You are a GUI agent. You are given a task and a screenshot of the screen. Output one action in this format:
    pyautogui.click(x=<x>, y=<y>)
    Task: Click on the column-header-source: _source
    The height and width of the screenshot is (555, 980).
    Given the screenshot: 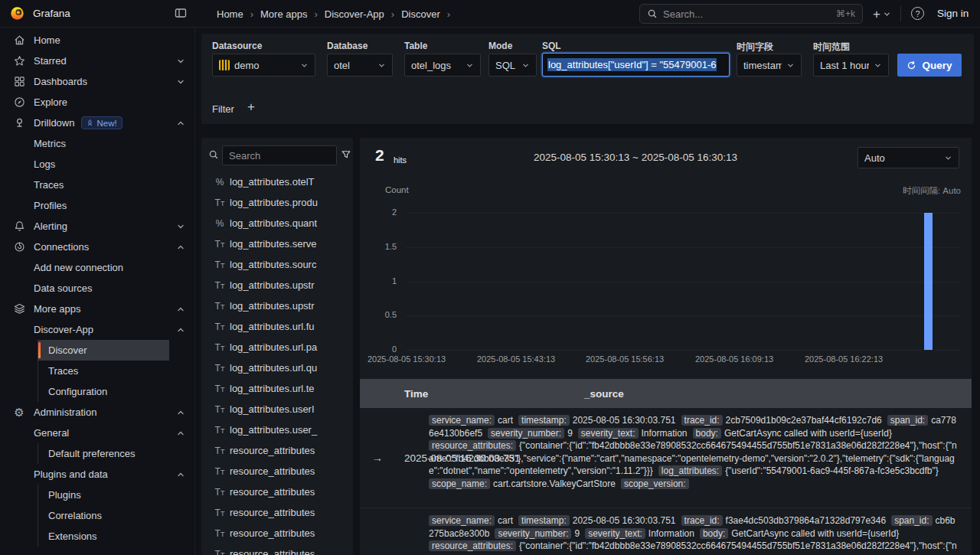 What is the action you would take?
    pyautogui.click(x=778, y=393)
    